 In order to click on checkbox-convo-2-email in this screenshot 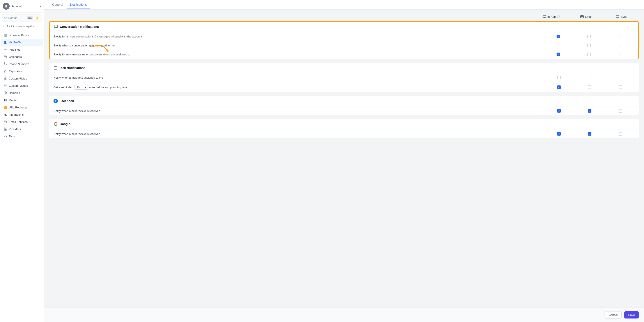, I will do `click(589, 45)`.